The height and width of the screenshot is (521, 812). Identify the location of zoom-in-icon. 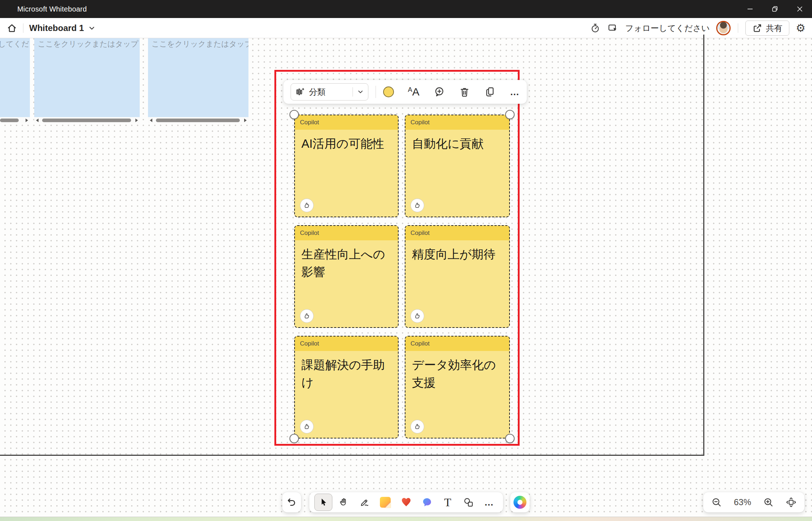
(768, 502).